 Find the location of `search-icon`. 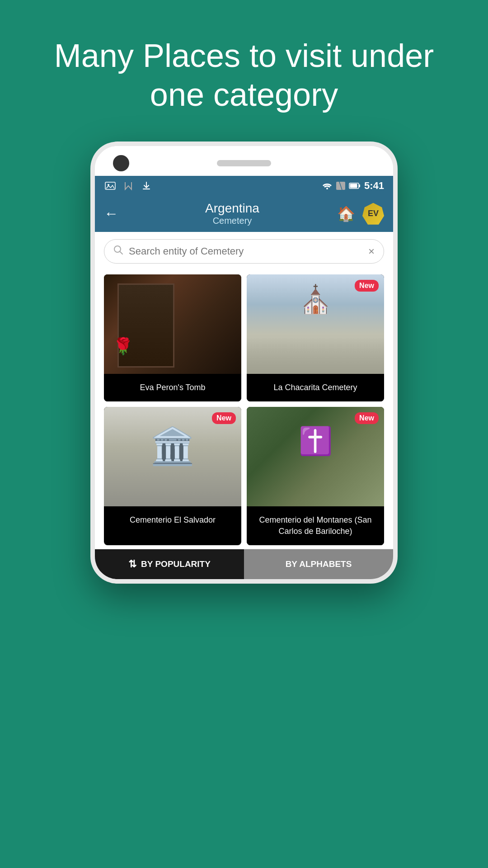

search-icon is located at coordinates (118, 251).